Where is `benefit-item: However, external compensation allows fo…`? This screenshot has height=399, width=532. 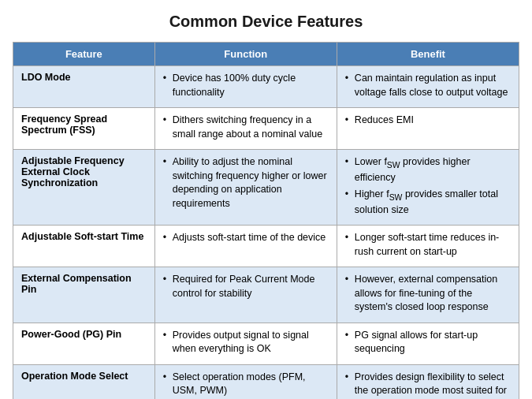 benefit-item: However, external compensation allows fo… is located at coordinates (428, 293).